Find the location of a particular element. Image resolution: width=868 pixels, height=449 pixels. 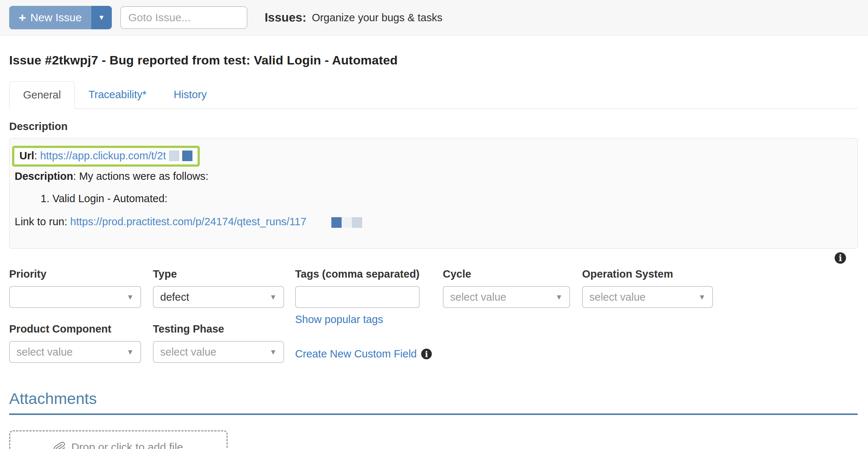

new-issue-split-button: + New Issue ▼ is located at coordinates (60, 18).